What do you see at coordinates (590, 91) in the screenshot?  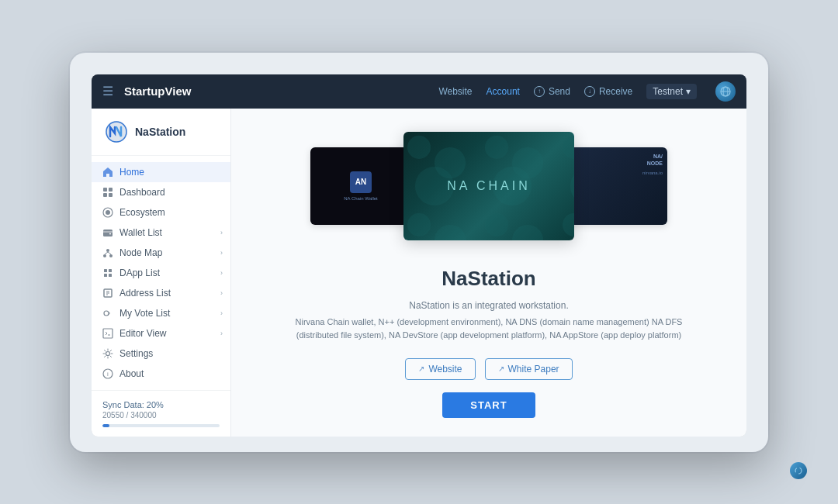 I see `receive-icon: ↓` at bounding box center [590, 91].